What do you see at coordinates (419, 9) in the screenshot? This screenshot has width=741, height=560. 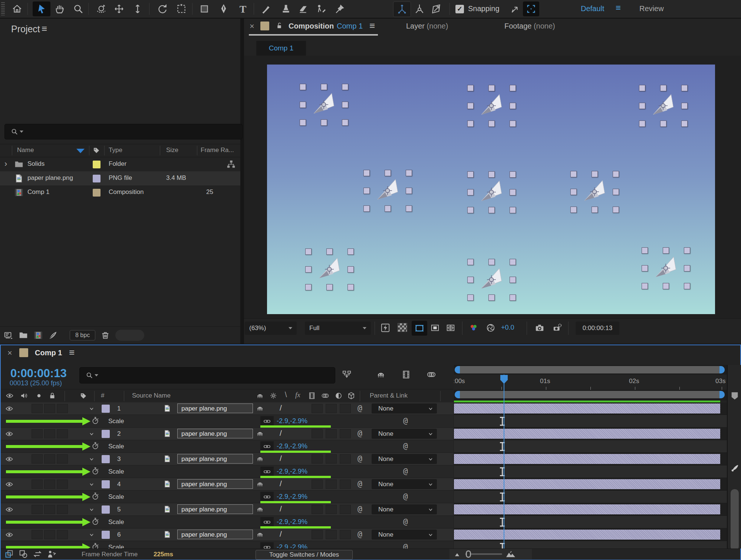 I see `world-axis-mode` at bounding box center [419, 9].